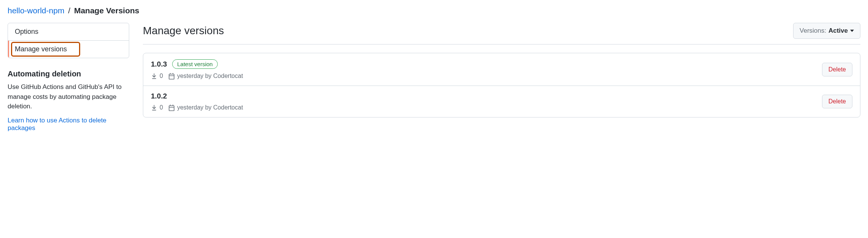 The width and height of the screenshot is (868, 238). What do you see at coordinates (813, 31) in the screenshot?
I see `filter-label: Versions:` at bounding box center [813, 31].